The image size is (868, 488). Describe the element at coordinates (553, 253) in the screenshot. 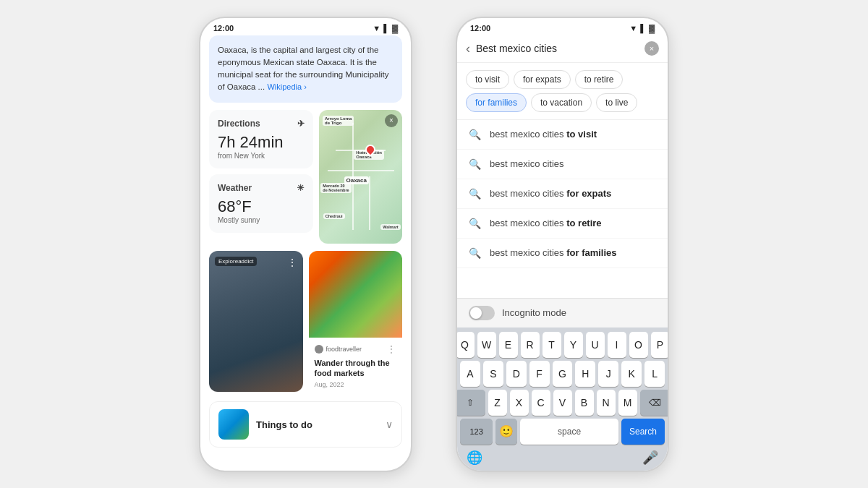

I see `sug-text-5: best mexico cities for families` at that location.